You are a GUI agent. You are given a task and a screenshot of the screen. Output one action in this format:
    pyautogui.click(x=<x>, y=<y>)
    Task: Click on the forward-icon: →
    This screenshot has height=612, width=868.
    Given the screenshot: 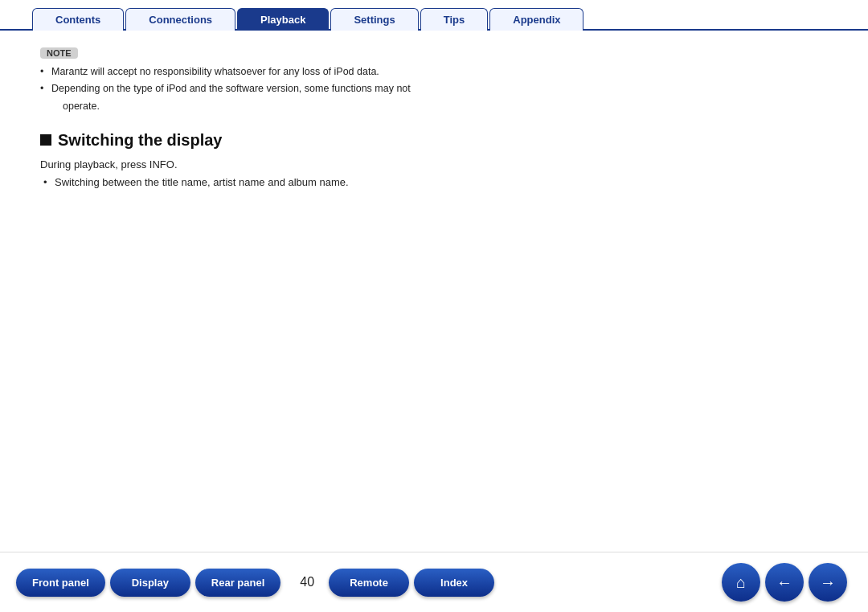 What is the action you would take?
    pyautogui.click(x=828, y=582)
    